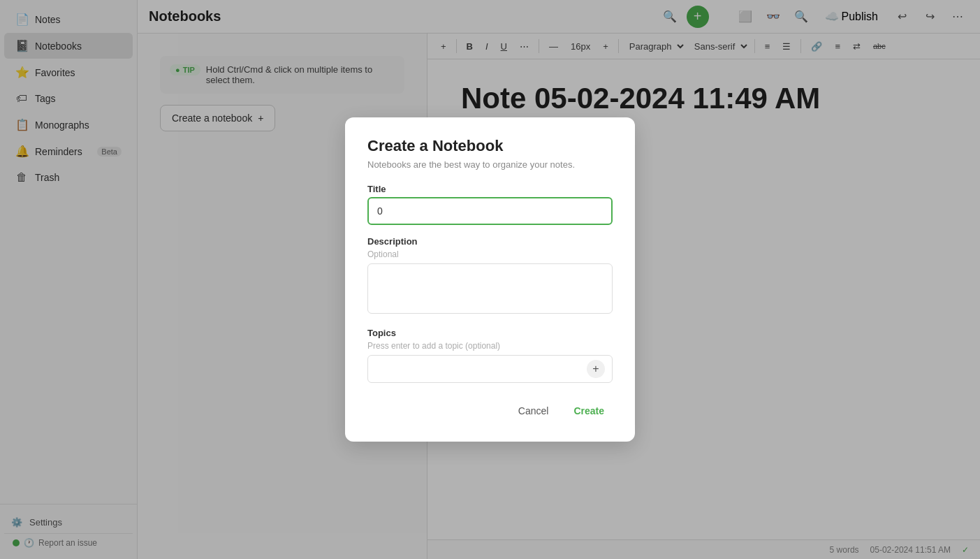  What do you see at coordinates (490, 369) in the screenshot?
I see `topics-input-row: +` at bounding box center [490, 369].